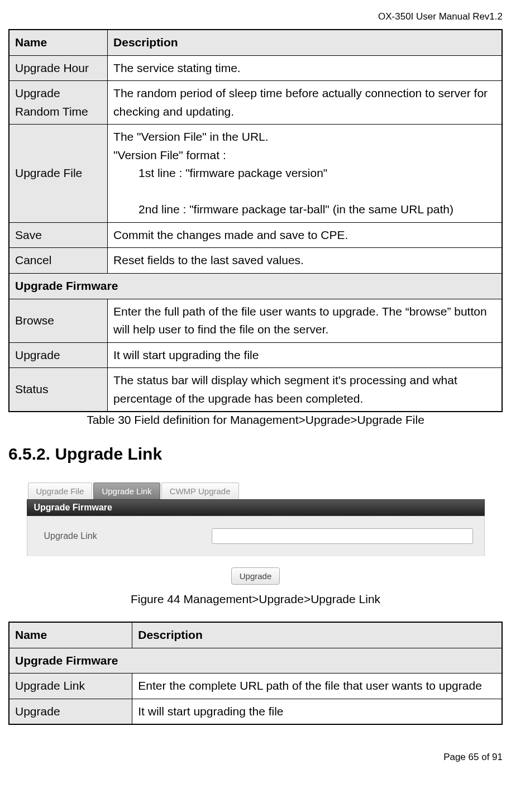 This screenshot has height=812, width=511. I want to click on figure-caption: Figure 44 Management>Upgrade>Upgrade Lin…, so click(256, 599).